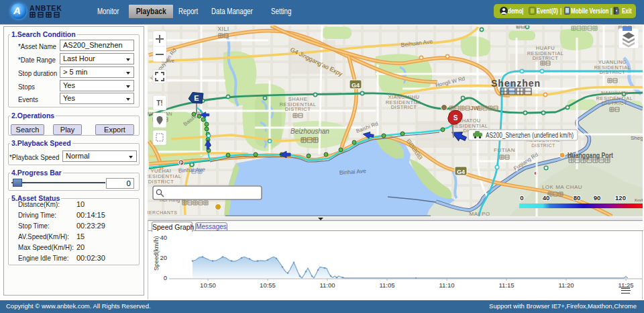 The image size is (644, 313). I want to click on svg-text: T!, so click(160, 103).